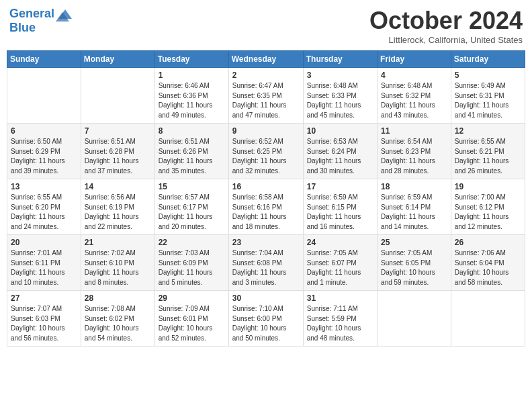  I want to click on day-info: Sunrise: 7:11 AM Sunset: 5:59 PM Dayligh…, so click(340, 324).